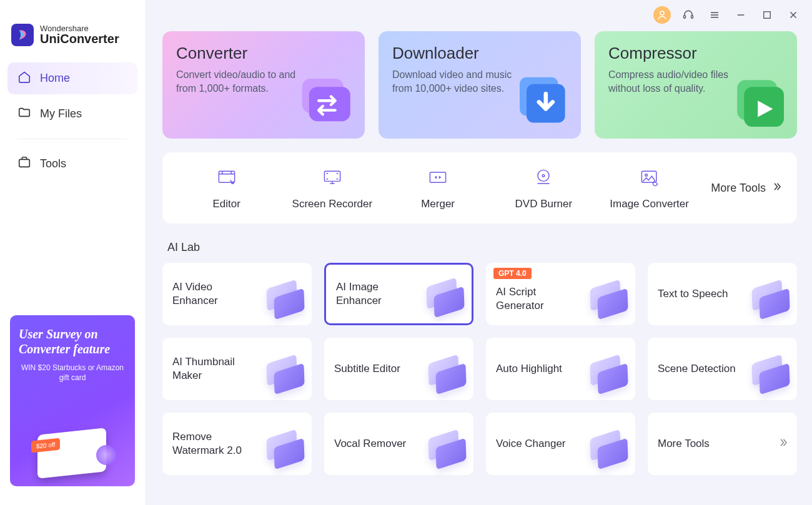 This screenshot has width=812, height=505. What do you see at coordinates (264, 85) in the screenshot?
I see `hero-converter: Converter Convert video/audio to and fro…` at bounding box center [264, 85].